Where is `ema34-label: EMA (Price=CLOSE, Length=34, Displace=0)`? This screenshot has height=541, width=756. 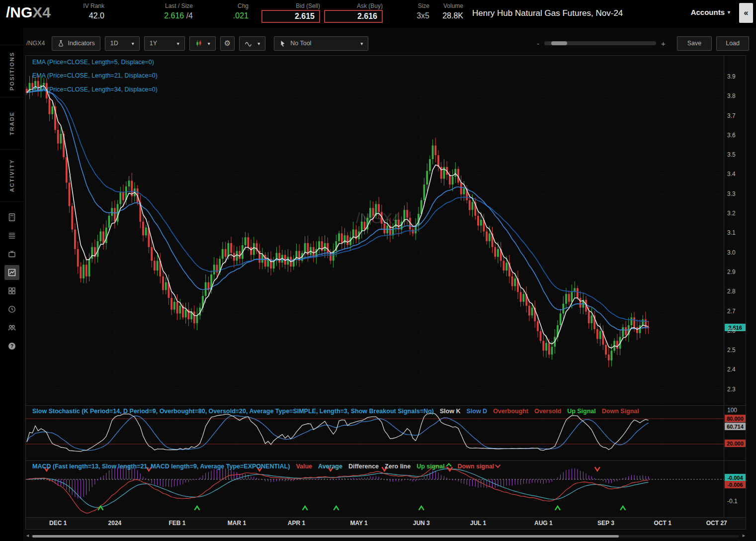
ema34-label: EMA (Price=CLOSE, Length=34, Displace=0) is located at coordinates (95, 90).